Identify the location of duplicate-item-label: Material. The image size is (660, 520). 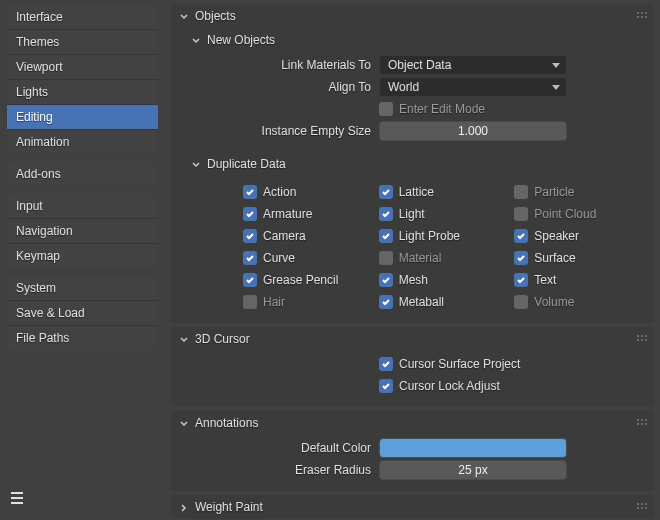
(420, 258).